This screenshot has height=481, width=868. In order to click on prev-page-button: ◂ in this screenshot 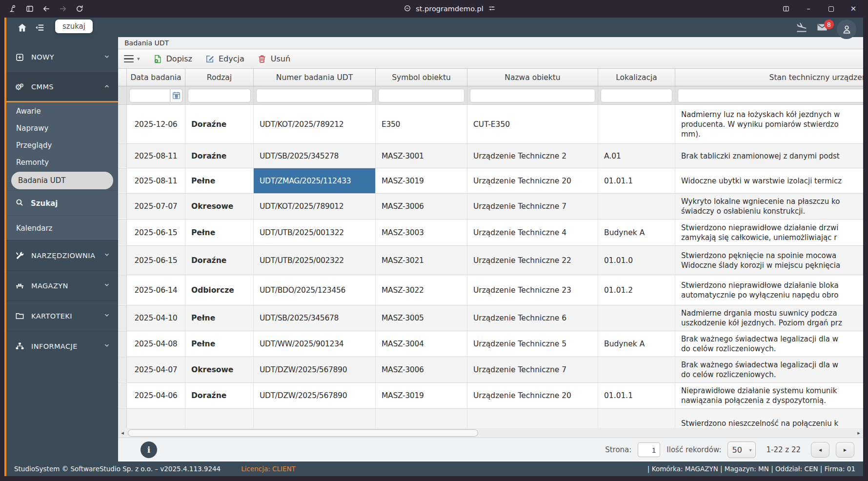, I will do `click(820, 450)`.